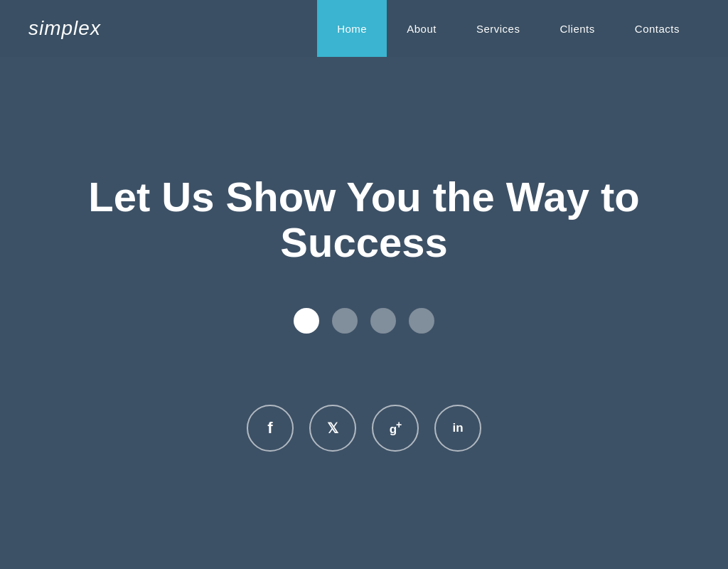 The width and height of the screenshot is (728, 569). I want to click on linkedin-button: in, so click(458, 428).